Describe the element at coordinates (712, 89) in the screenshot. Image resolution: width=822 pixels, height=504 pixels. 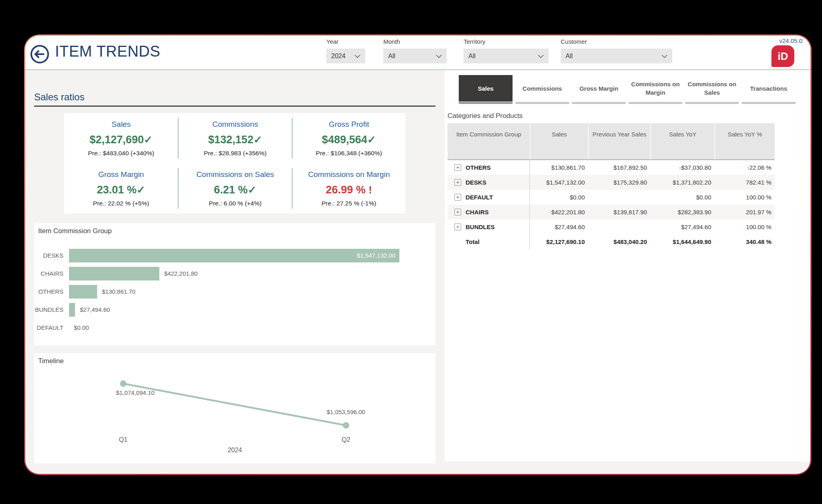
I see `tab-commissions-on-sales: Commissions on Sales` at that location.